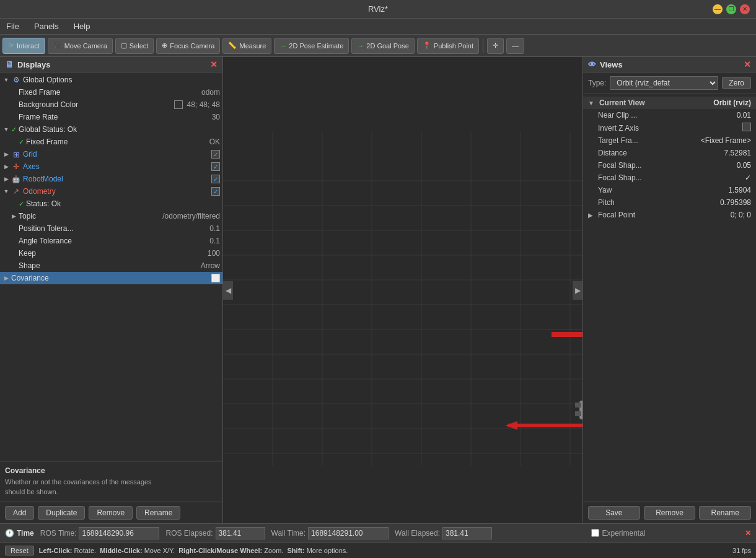 The image size is (756, 558). What do you see at coordinates (112, 278) in the screenshot?
I see `covariance-label: Covariance` at bounding box center [112, 278].